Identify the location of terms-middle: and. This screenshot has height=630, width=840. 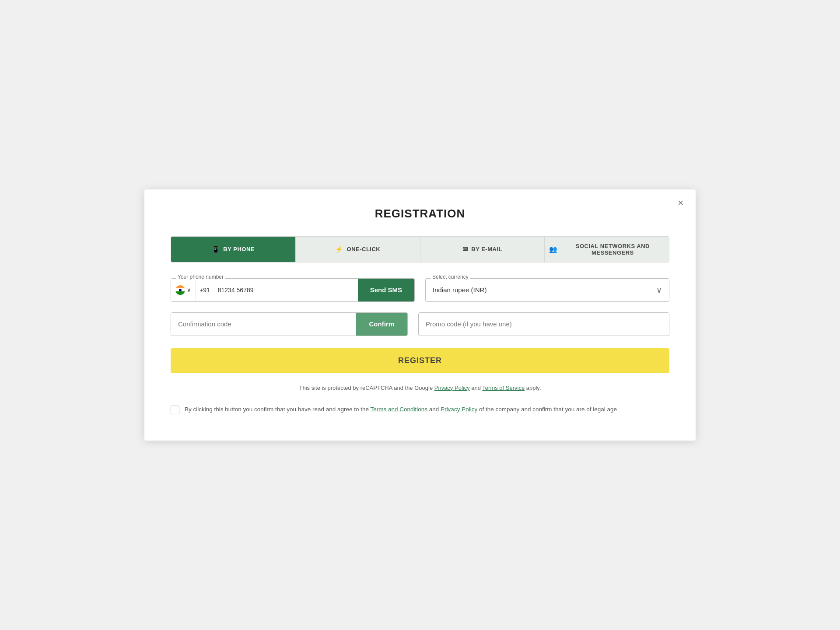
(434, 410).